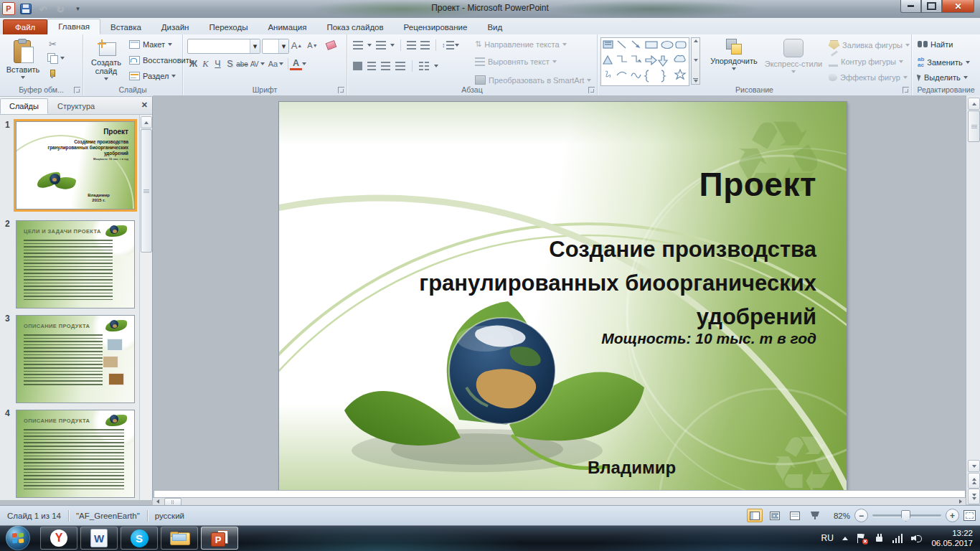 This screenshot has width=980, height=551. I want to click on slide-capacity-text: Мощность: 10 тыс. т в год, so click(709, 339).